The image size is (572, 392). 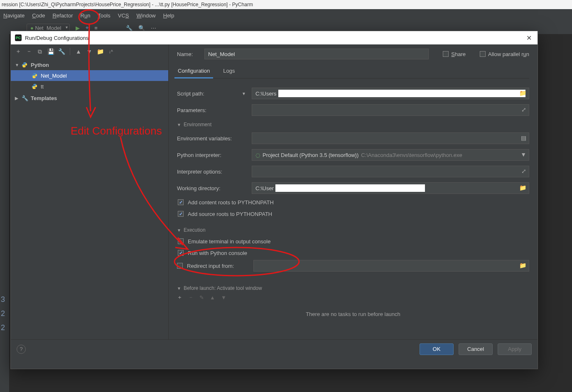 I want to click on config-tree-toolbar: ＋ － ⧉ 💾 🔧 ▲ ▼ 📁 ↓ᴬ, so click(x=90, y=51).